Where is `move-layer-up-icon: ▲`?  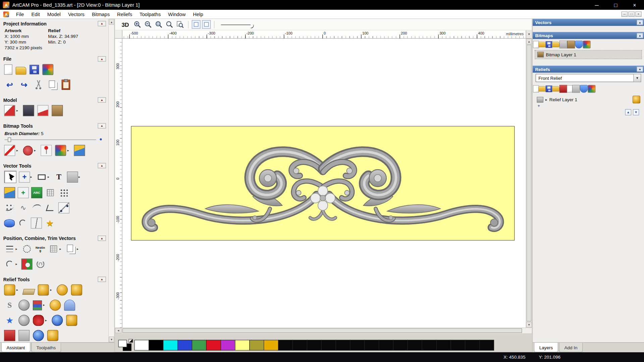
move-layer-up-icon: ▲ is located at coordinates (628, 112).